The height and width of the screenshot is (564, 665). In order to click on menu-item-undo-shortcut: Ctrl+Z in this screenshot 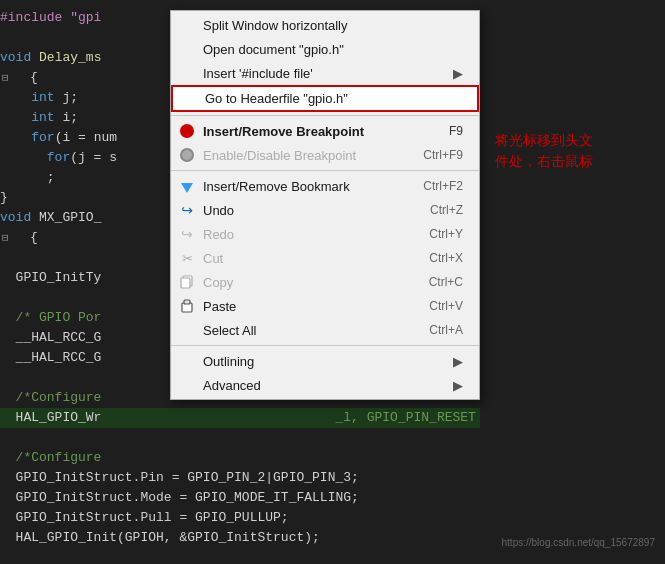, I will do `click(446, 210)`.